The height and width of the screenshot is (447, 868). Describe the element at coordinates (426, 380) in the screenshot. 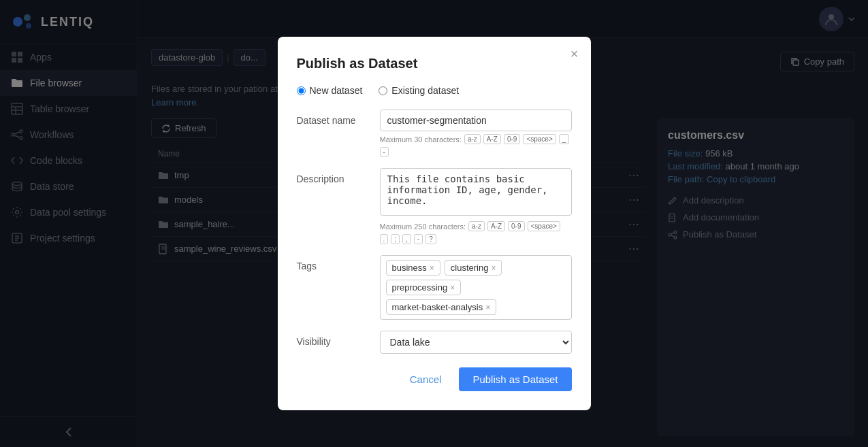

I see `cancel-button: Cancel` at that location.